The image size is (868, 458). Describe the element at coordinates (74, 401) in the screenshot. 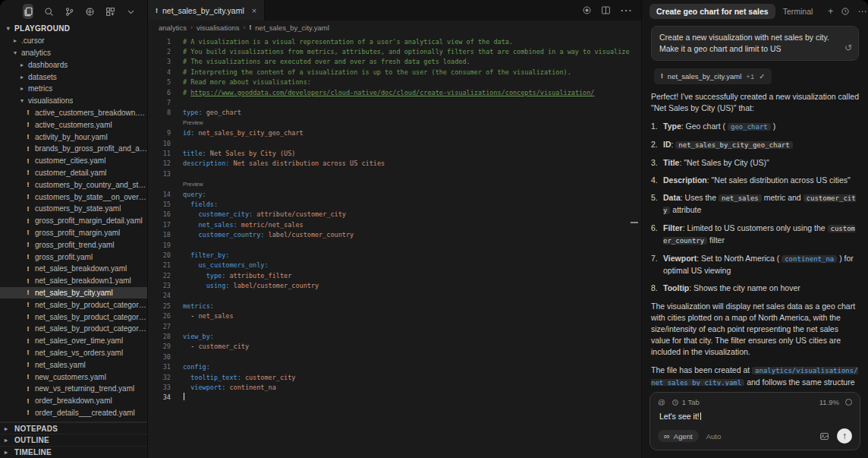

I see `file-item: !order_breakdown.yaml` at that location.